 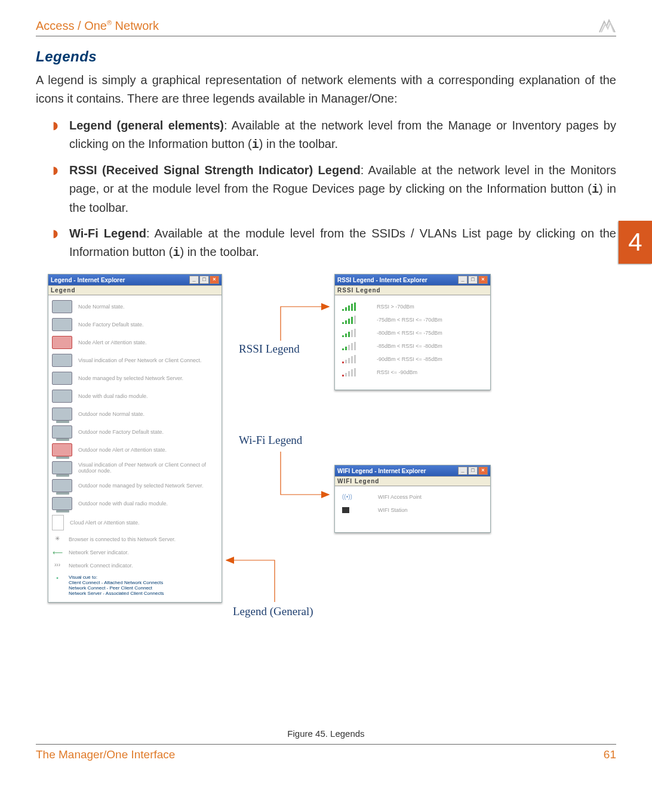 What do you see at coordinates (413, 332) in the screenshot?
I see `legend-window-rssi: RSSI Legend - Internet Explorer _□× RSSI…` at bounding box center [413, 332].